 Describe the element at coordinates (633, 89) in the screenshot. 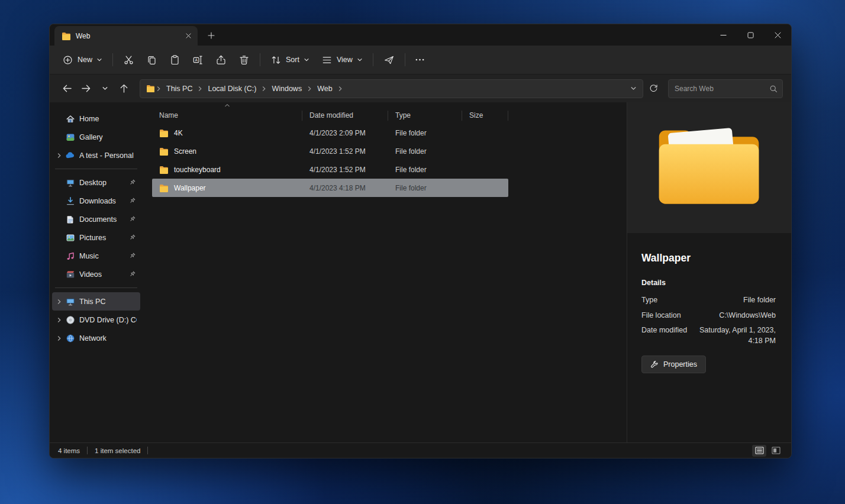

I see `address-dropdown-icon` at that location.